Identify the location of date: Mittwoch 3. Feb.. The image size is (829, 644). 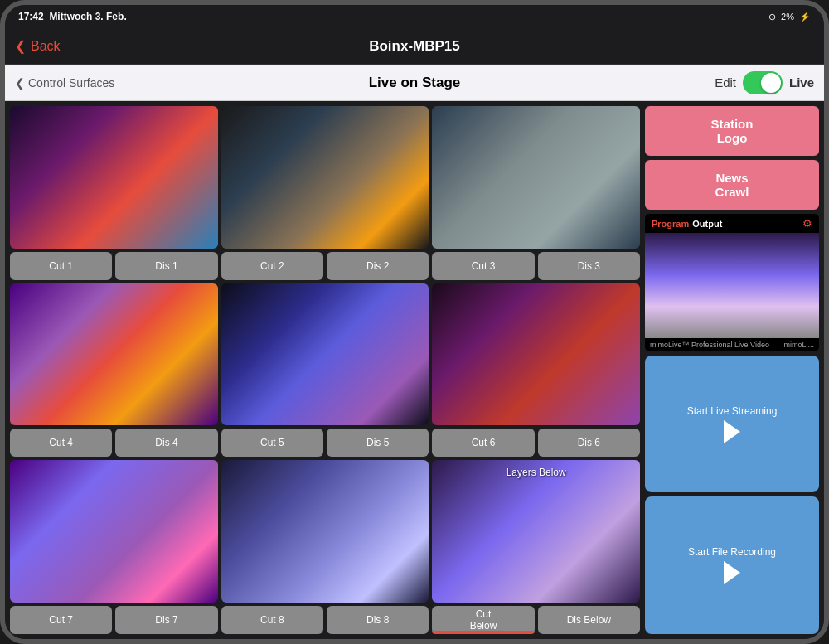
(88, 17).